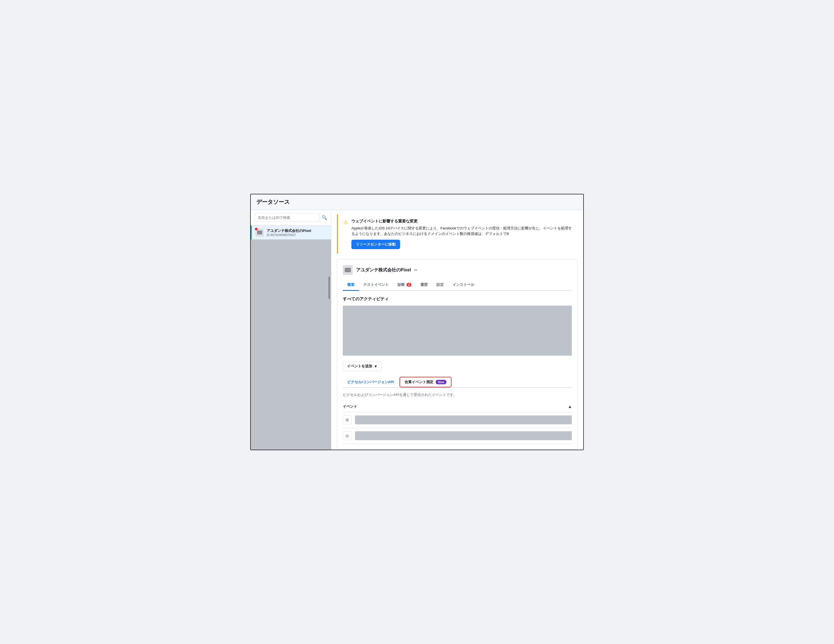 Image resolution: width=834 pixels, height=644 pixels. I want to click on alert-text: Appleが発表したiOS 14デバイスに関する変更により、Facebookでの…, so click(462, 231).